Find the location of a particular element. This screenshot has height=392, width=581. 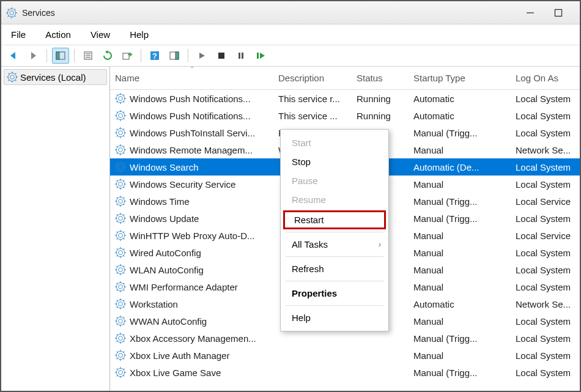

context-menu: Start Stop Pause Resume Restart All Task… is located at coordinates (335, 230).